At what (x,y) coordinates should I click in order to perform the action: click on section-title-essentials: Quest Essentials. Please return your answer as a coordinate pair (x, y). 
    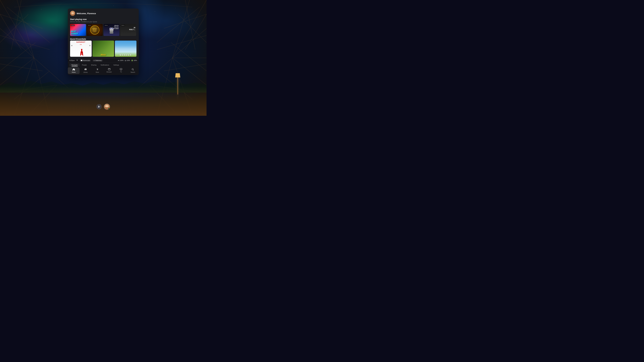
    Looking at the image, I should click on (103, 39).